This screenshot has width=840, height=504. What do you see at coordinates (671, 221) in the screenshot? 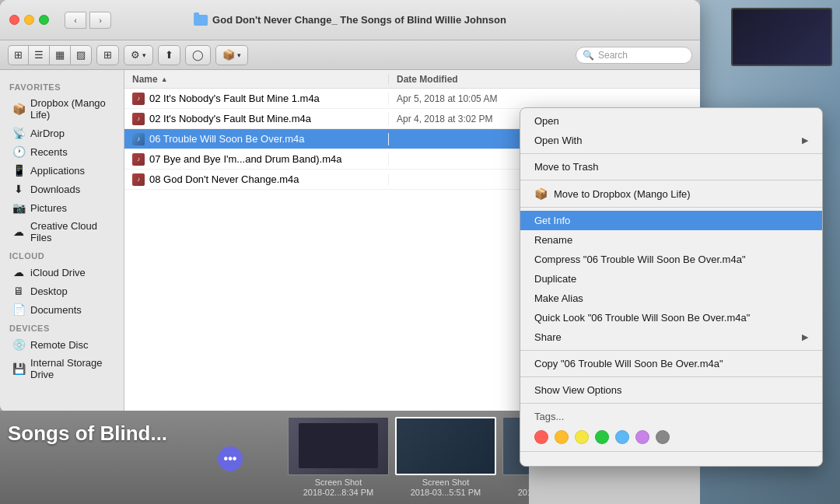
I see `cm-get-info: Get Info` at bounding box center [671, 221].